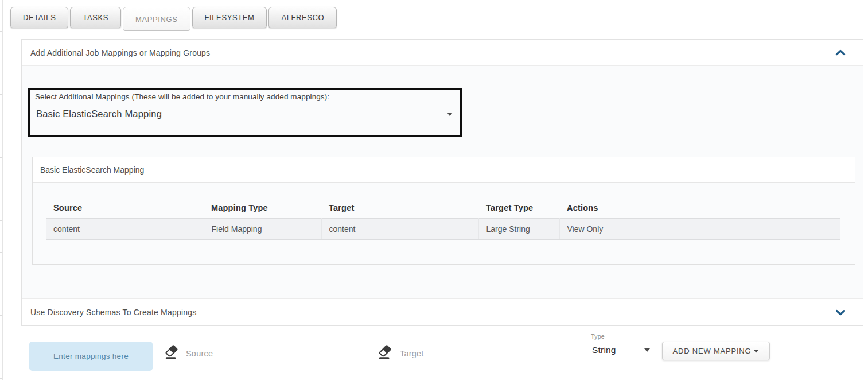  What do you see at coordinates (519, 230) in the screenshot?
I see `cell-target-type: Large String` at bounding box center [519, 230].